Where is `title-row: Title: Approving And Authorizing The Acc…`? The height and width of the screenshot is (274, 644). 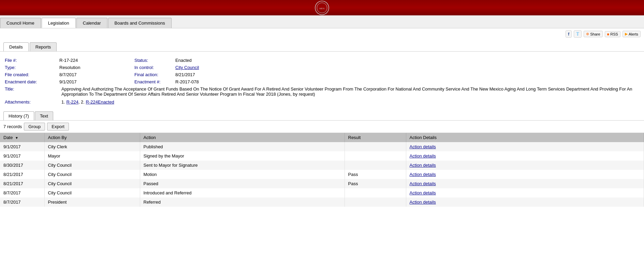
title-row: Title: Approving And Authorizing The Acc… is located at coordinates (322, 92).